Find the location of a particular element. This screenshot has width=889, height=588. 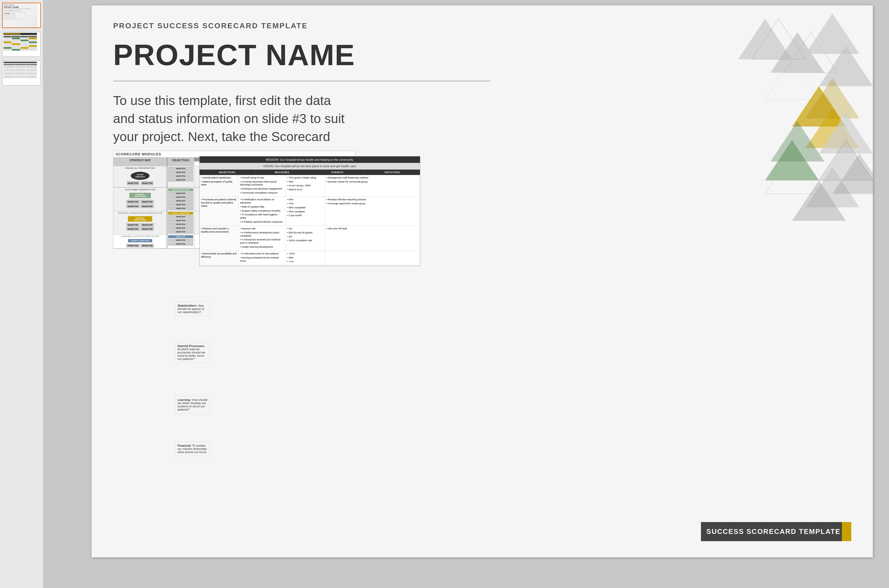

slide-thumbnail-1: PROJECT SUCCESS PROJECT NAME To use this… is located at coordinates (21, 15).